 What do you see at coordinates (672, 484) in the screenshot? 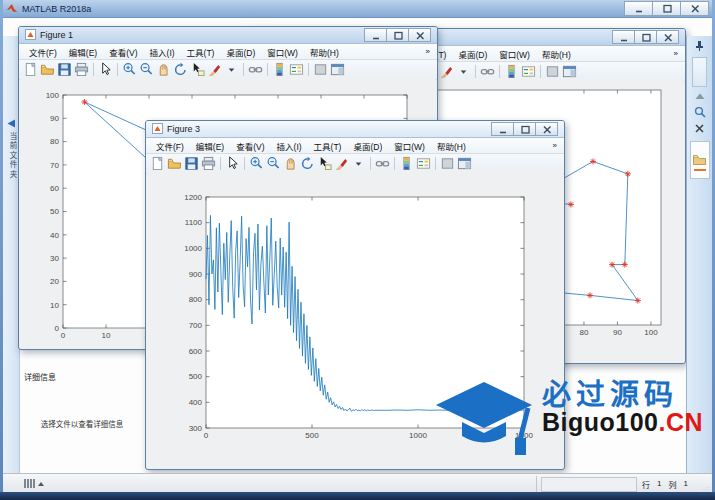
I see `col-label: 列` at bounding box center [672, 484].